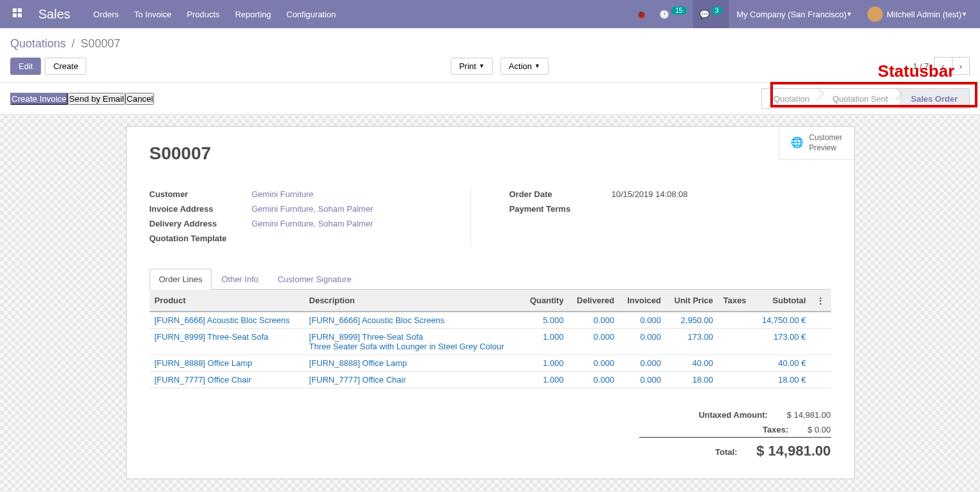 This screenshot has width=980, height=492. I want to click on cell: 5.000, so click(546, 320).